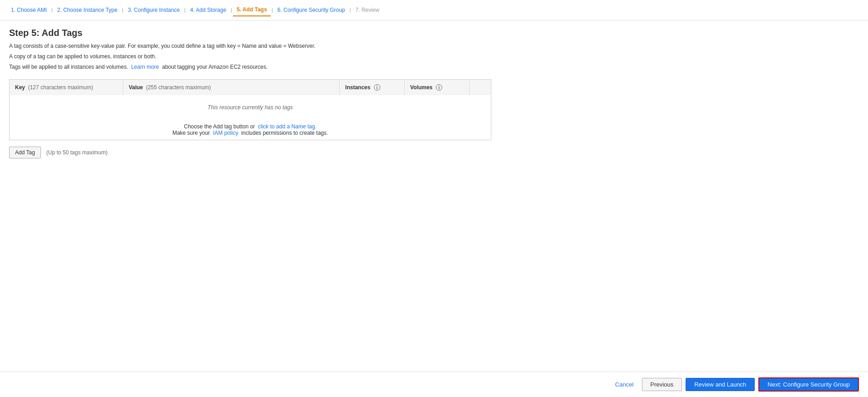 This screenshot has height=397, width=868. I want to click on table-empty-row: This resource currently has no tags, so click(250, 107).